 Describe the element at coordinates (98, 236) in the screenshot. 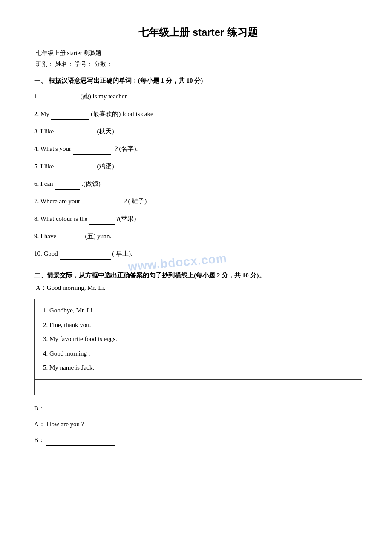

I see `q9-hint: (五) yuan.` at that location.